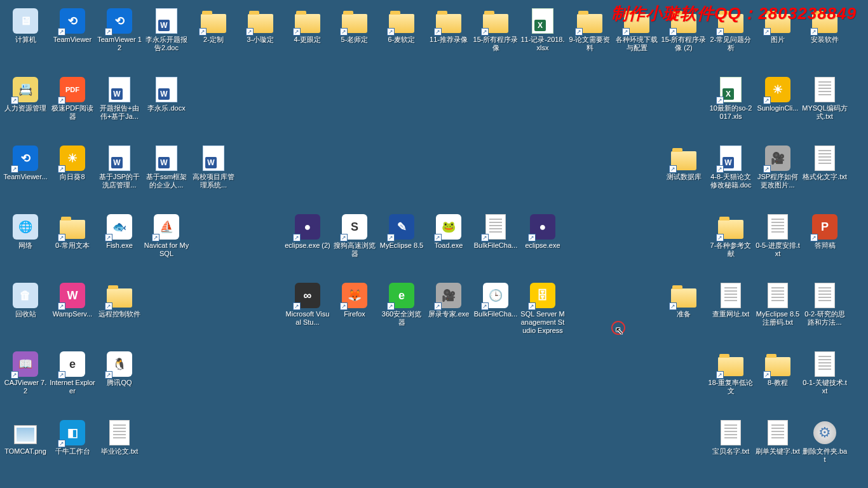  I want to click on desktop-icon: 0-5-进度安排.txt, so click(778, 236).